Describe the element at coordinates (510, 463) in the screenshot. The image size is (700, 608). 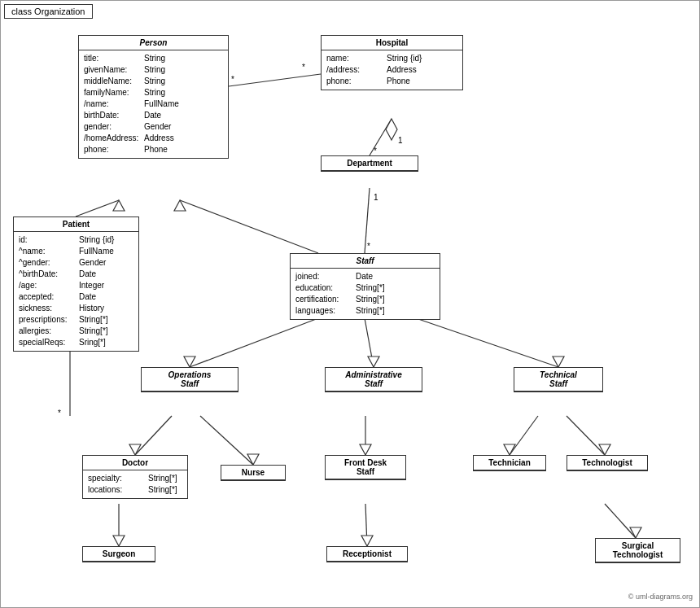
I see `class-technician-header: Technician` at that location.